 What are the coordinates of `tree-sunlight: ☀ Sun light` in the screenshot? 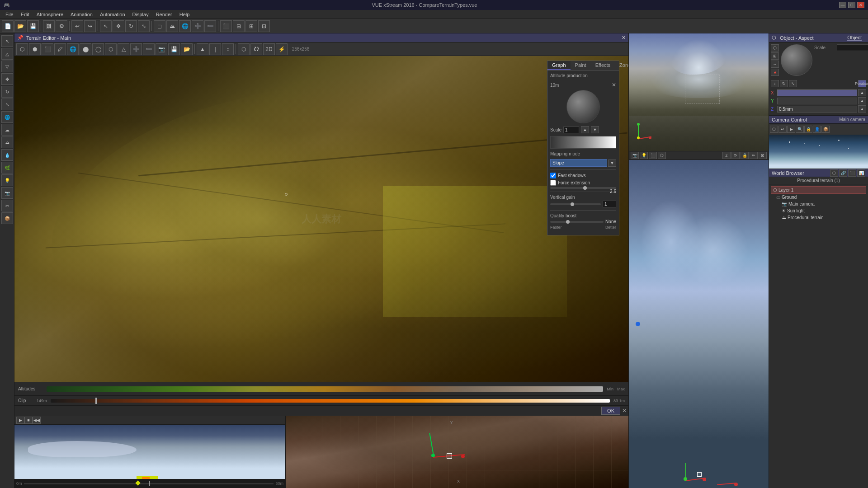 It's located at (818, 211).